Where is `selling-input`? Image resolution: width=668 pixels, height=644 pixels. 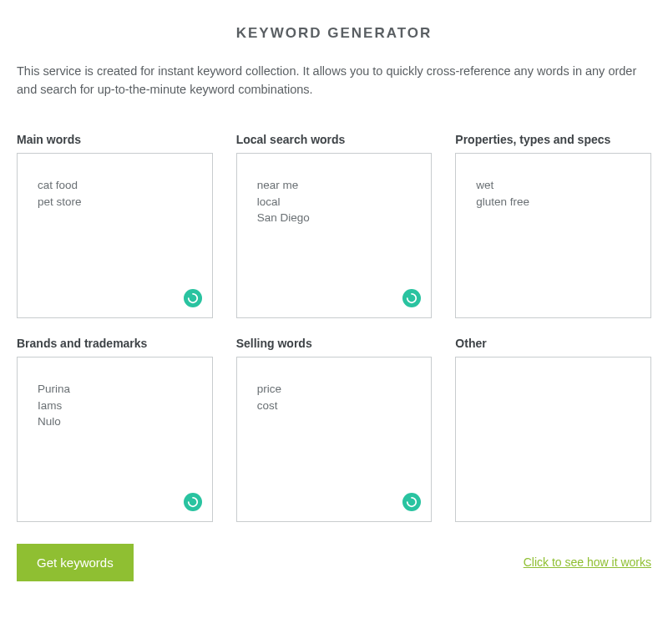 selling-input is located at coordinates (334, 439).